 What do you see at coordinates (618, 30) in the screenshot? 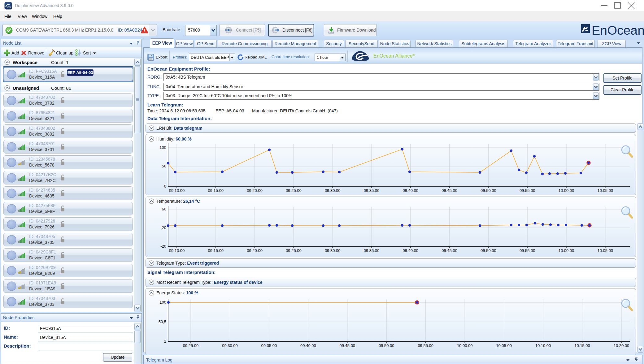
I see `svg-text: EnOcean` at bounding box center [618, 30].